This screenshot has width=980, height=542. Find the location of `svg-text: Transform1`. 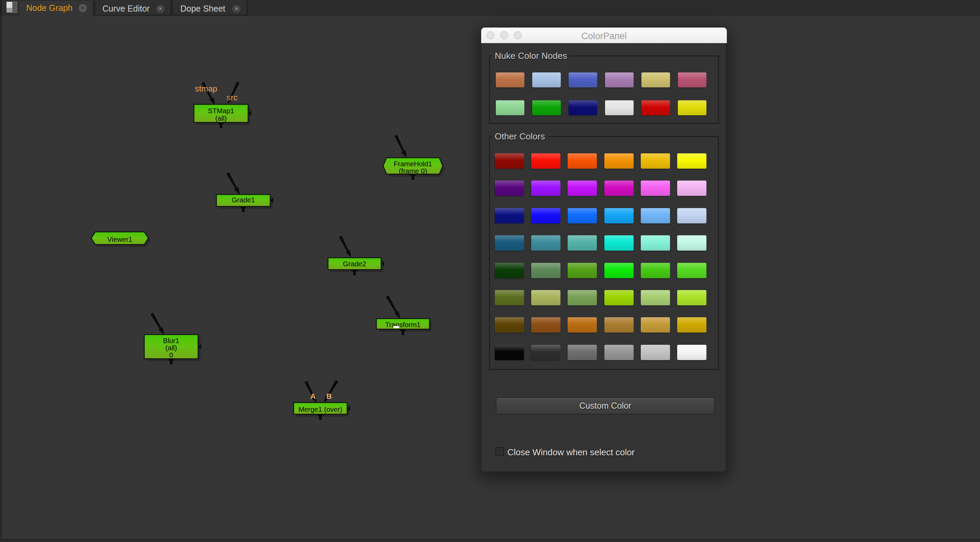

svg-text: Transform1 is located at coordinates (403, 325).